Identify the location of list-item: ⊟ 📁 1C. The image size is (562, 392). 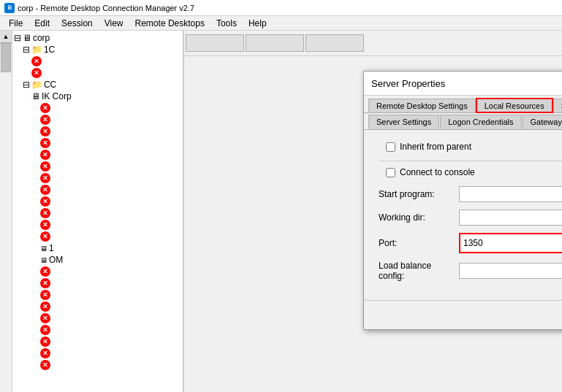
(98, 50).